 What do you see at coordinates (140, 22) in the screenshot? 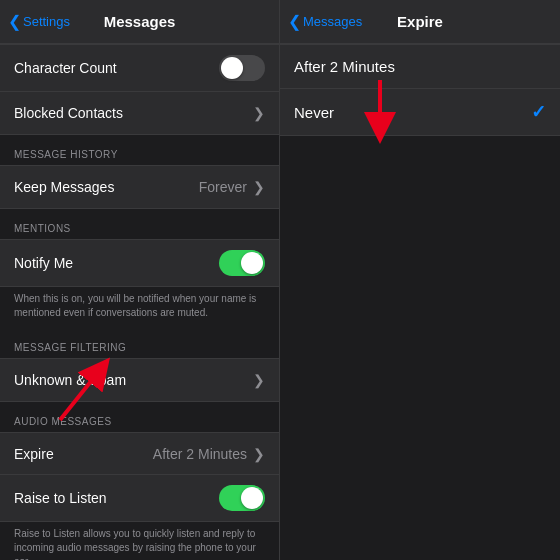
I see `left-nav-bar: ❮ Settings Messages` at bounding box center [140, 22].